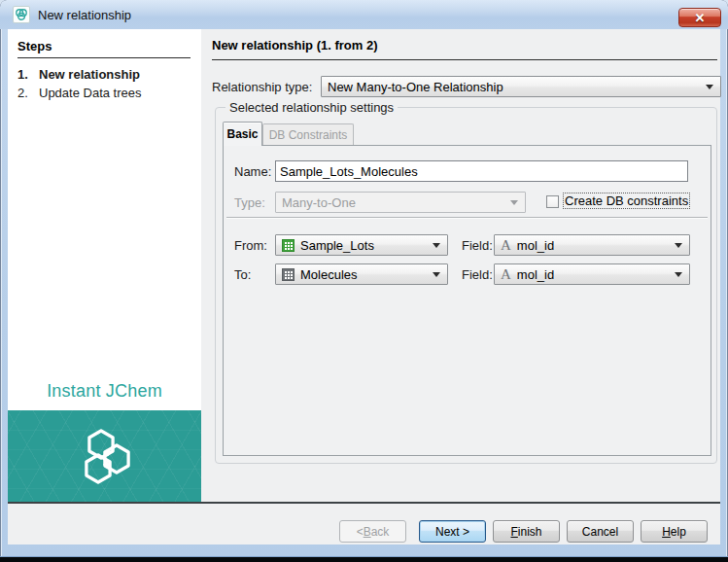 Image resolution: width=728 pixels, height=562 pixels. Describe the element at coordinates (360, 532) in the screenshot. I see `button-label-part: <` at that location.